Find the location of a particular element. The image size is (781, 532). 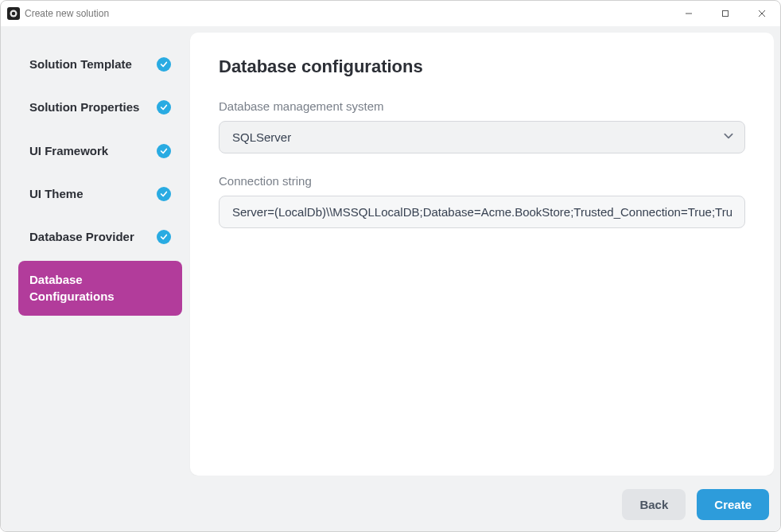

step-ui-theme: UI Theme is located at coordinates (100, 194).